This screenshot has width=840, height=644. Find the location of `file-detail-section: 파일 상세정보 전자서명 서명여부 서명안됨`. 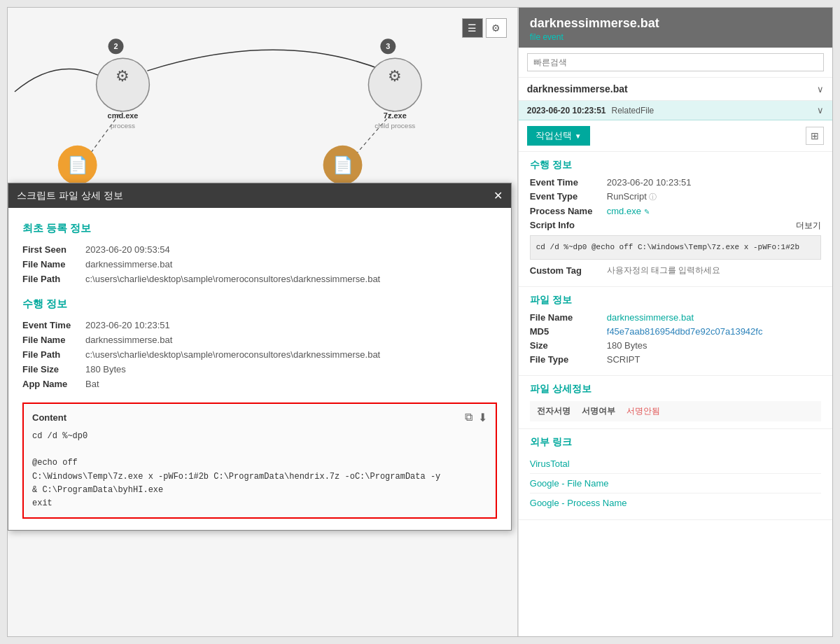

file-detail-section: 파일 상세정보 전자서명 서명여부 서명안됨 is located at coordinates (676, 402).